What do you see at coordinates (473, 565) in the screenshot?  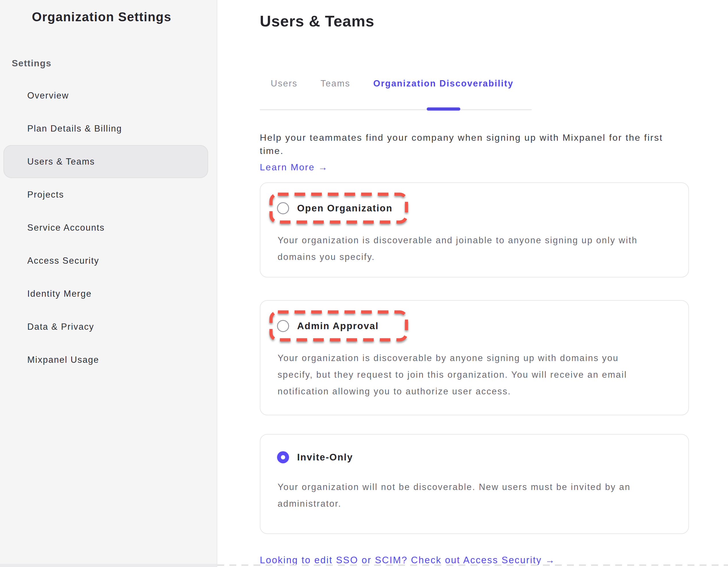 I see `clipped-bottom-divider` at bounding box center [473, 565].